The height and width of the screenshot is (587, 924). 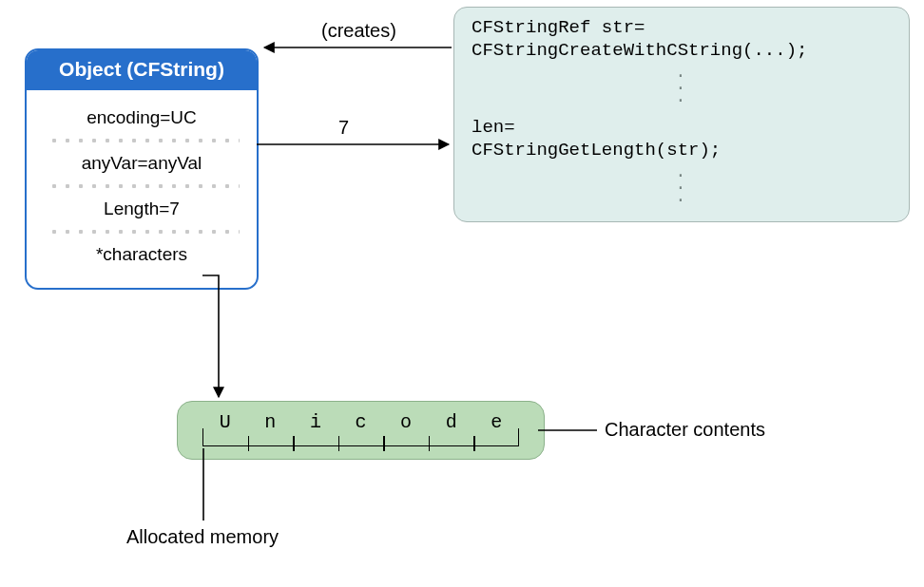 What do you see at coordinates (682, 128) in the screenshot?
I see `code-line: len=` at bounding box center [682, 128].